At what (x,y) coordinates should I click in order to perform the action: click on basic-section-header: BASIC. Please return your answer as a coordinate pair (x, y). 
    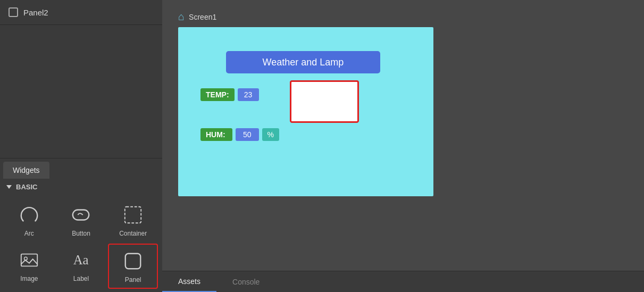
    Looking at the image, I should click on (81, 187).